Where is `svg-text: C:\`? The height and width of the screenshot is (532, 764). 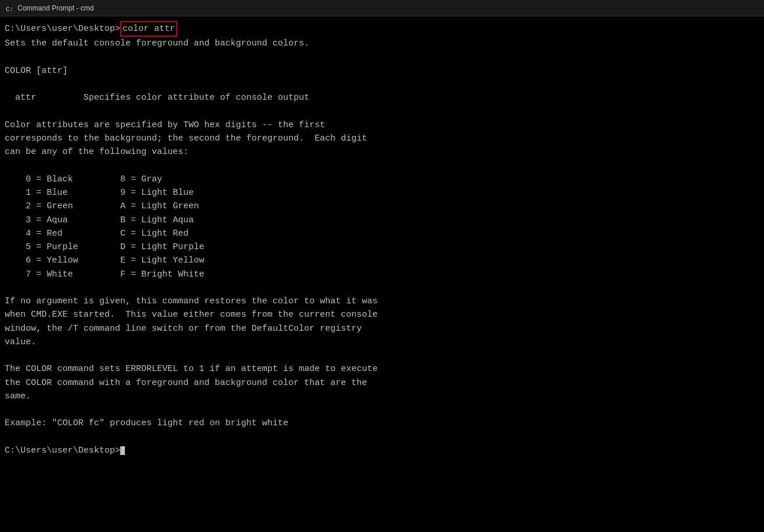 svg-text: C:\ is located at coordinates (10, 9).